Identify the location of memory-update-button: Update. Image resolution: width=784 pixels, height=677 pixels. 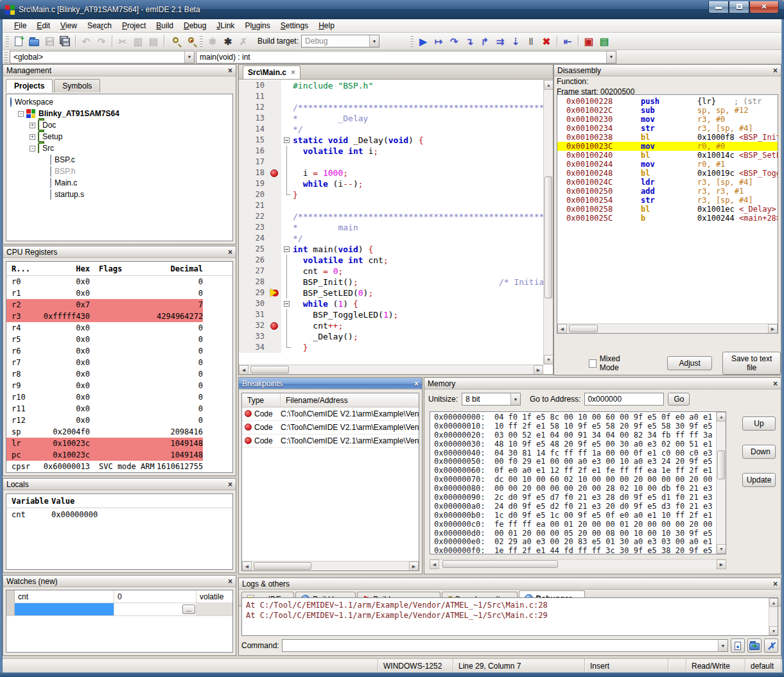
(759, 480).